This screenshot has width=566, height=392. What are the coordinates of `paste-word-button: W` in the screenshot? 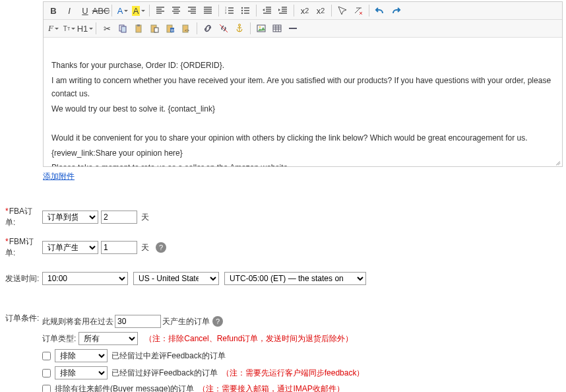 It's located at (170, 28).